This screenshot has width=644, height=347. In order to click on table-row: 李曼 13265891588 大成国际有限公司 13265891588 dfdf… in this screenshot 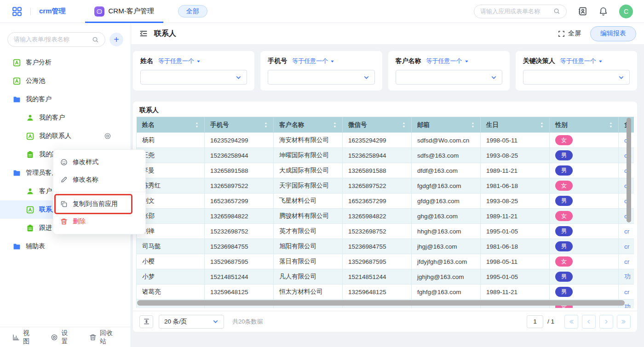, I will do `click(385, 171)`.